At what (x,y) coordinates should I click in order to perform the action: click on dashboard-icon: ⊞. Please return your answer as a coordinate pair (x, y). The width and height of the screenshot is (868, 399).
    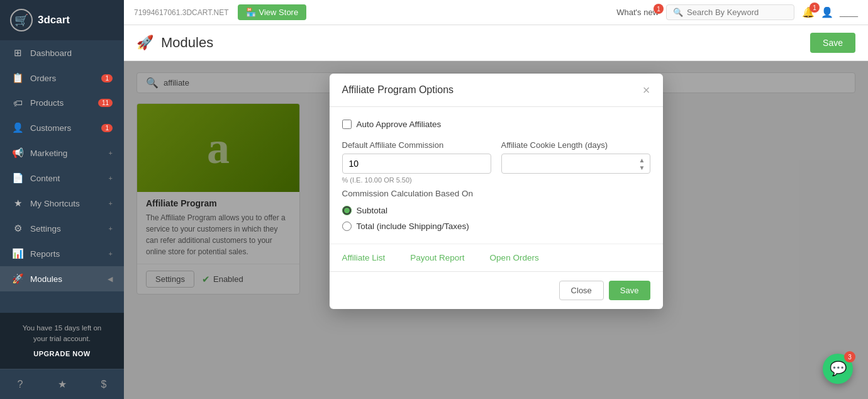
    Looking at the image, I should click on (18, 53).